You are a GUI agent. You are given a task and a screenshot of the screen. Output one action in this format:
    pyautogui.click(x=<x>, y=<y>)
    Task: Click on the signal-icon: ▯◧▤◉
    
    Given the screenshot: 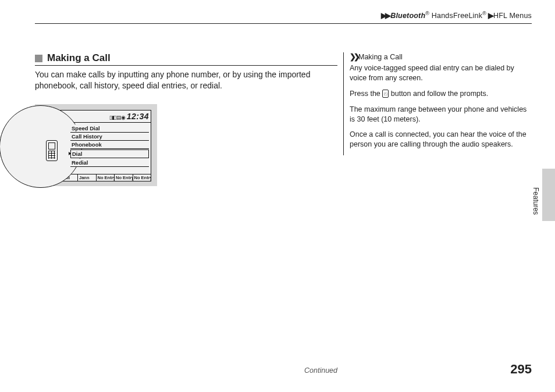 What is the action you would take?
    pyautogui.click(x=118, y=117)
    